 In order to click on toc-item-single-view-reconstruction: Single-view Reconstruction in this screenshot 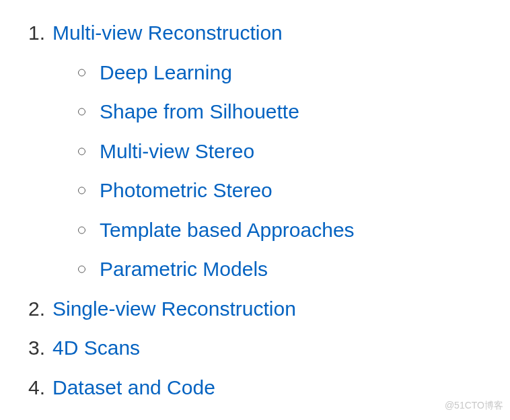, I will do `click(259, 310)`.